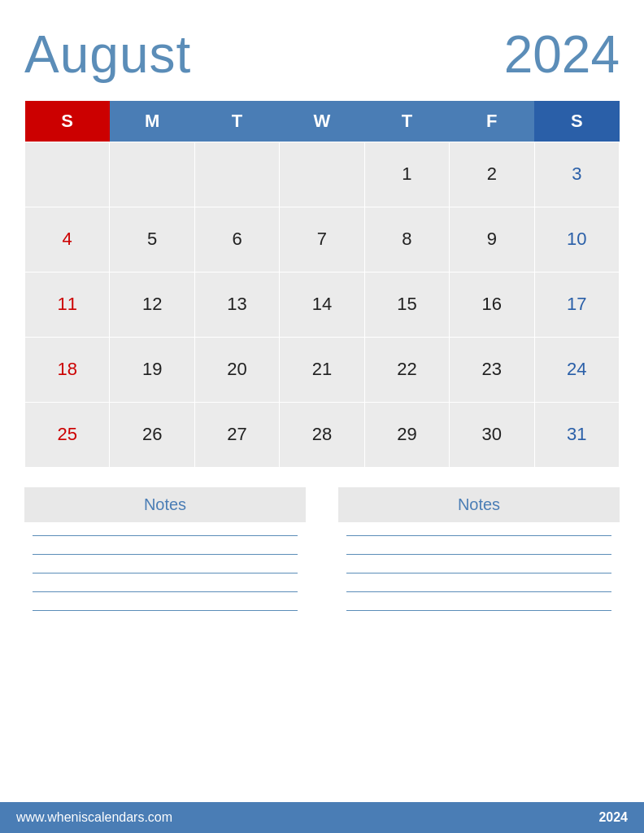 The width and height of the screenshot is (644, 833). I want to click on calendar-day-cell: 20, so click(237, 369).